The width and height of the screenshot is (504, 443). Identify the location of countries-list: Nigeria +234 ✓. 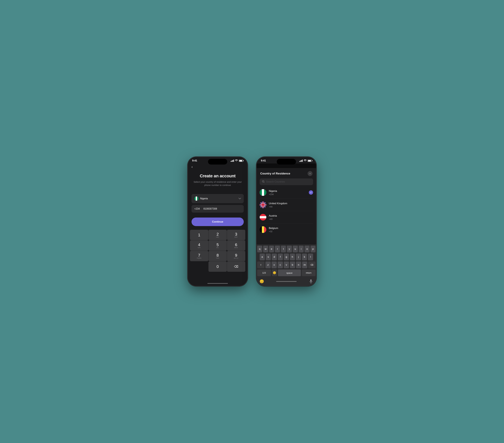
(287, 216).